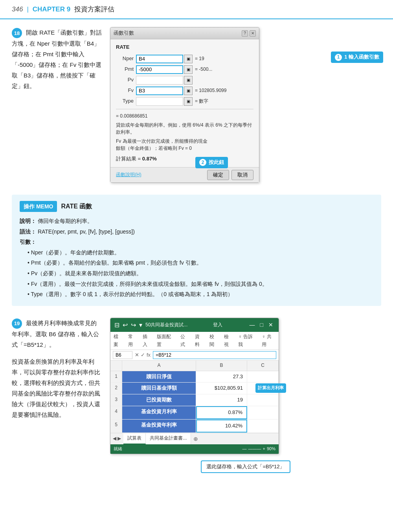  What do you see at coordinates (123, 355) in the screenshot?
I see `excel-cell-ref` at bounding box center [123, 355].